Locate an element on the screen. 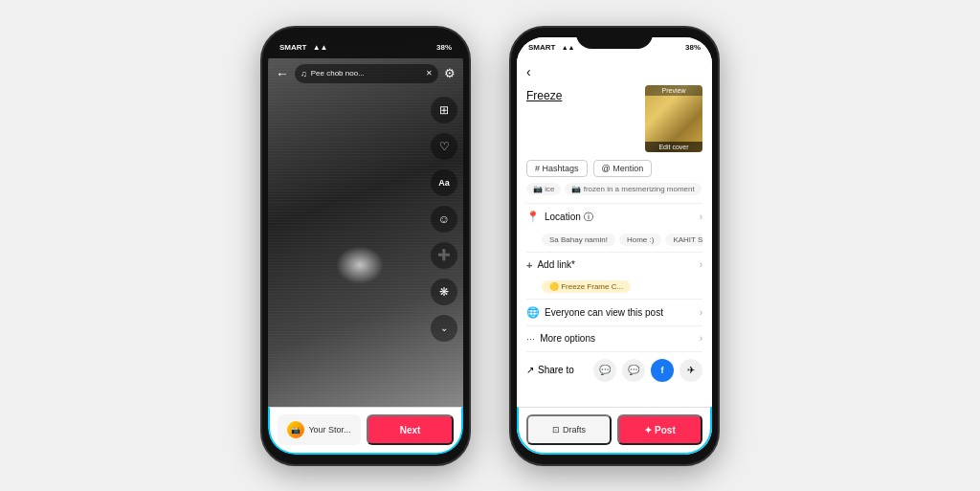 The image size is (980, 491). loc-option-1: Sa Bahay namin! is located at coordinates (578, 239).